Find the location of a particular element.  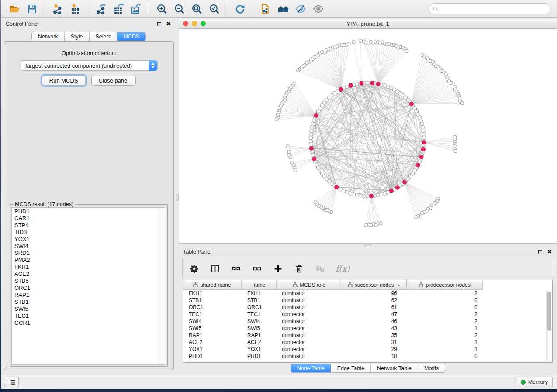

mcds-result-item: FKH1 is located at coordinates (89, 267).